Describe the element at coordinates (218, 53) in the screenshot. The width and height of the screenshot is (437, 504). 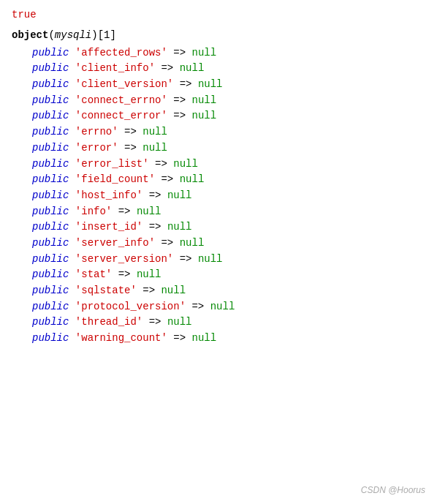
I see `table-row: public 'affected_rows' => null` at that location.